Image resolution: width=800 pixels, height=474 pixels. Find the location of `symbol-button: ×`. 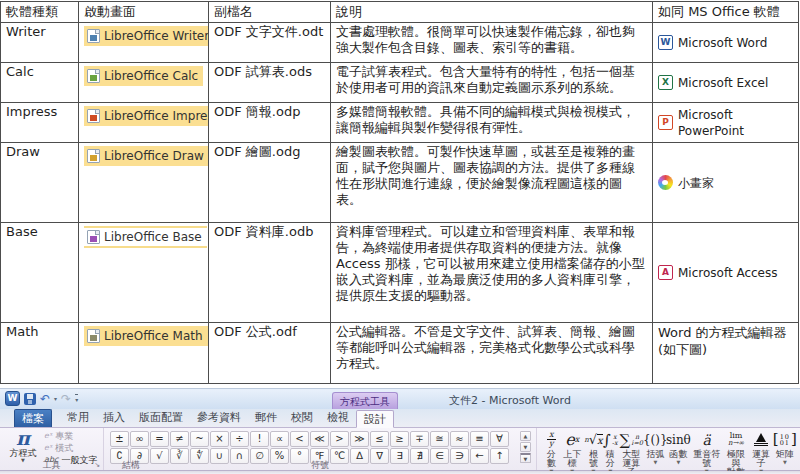

symbol-button: × is located at coordinates (220, 439).